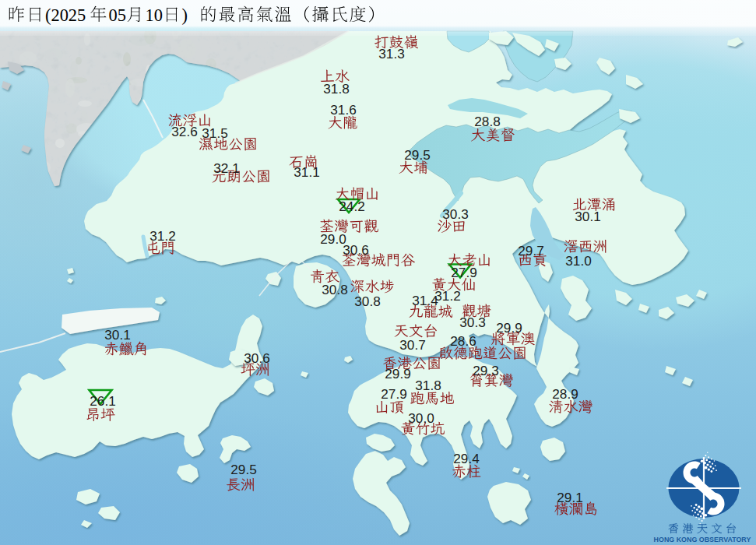 The width and height of the screenshot is (756, 545). What do you see at coordinates (343, 110) in the screenshot?
I see `svg-text: 31.6` at bounding box center [343, 110].